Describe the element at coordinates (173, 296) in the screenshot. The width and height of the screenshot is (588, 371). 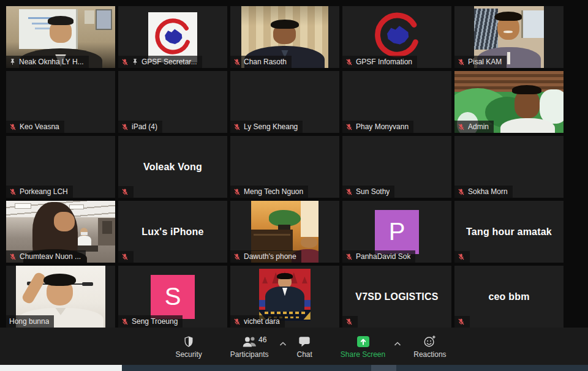
I see `participant-tile: SSeng Troeung` at that location.